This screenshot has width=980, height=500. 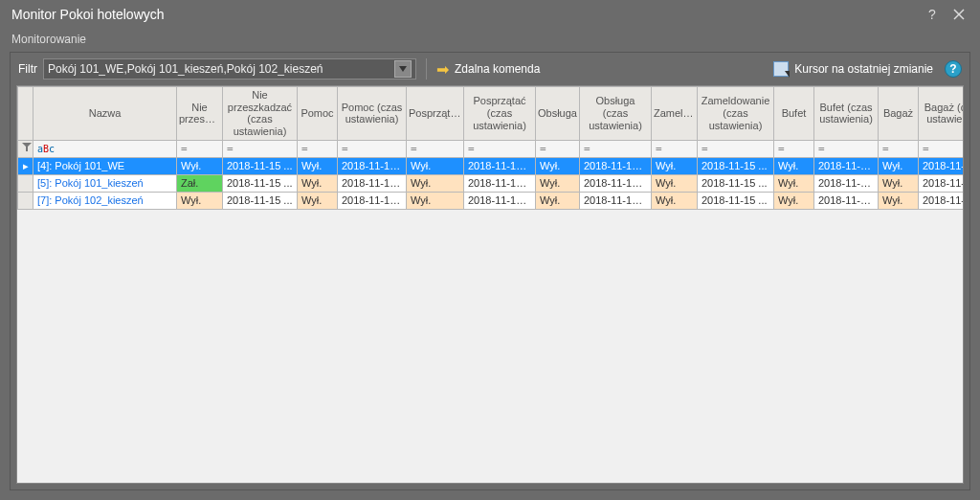 What do you see at coordinates (953, 69) in the screenshot?
I see `help-button: ?` at bounding box center [953, 69].